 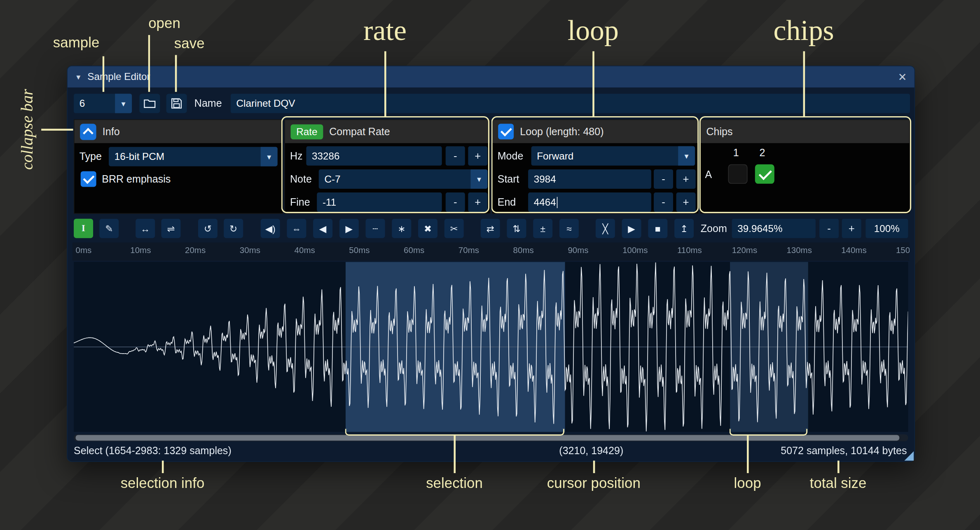 What do you see at coordinates (323, 228) in the screenshot?
I see `fade-in-icon: ◀` at bounding box center [323, 228].